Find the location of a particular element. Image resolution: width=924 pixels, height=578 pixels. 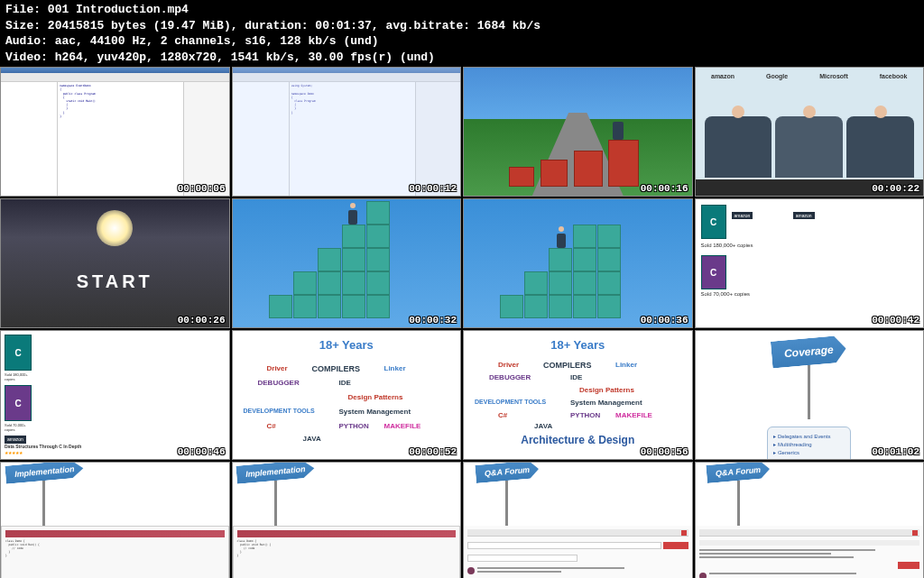

thumbnail-4: amazon Google Microsoft facebook 00:00:2… is located at coordinates (810, 132).